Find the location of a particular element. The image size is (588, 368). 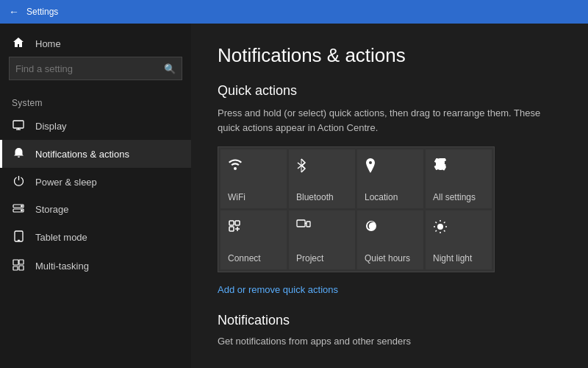

display-icon is located at coordinates (18, 127).